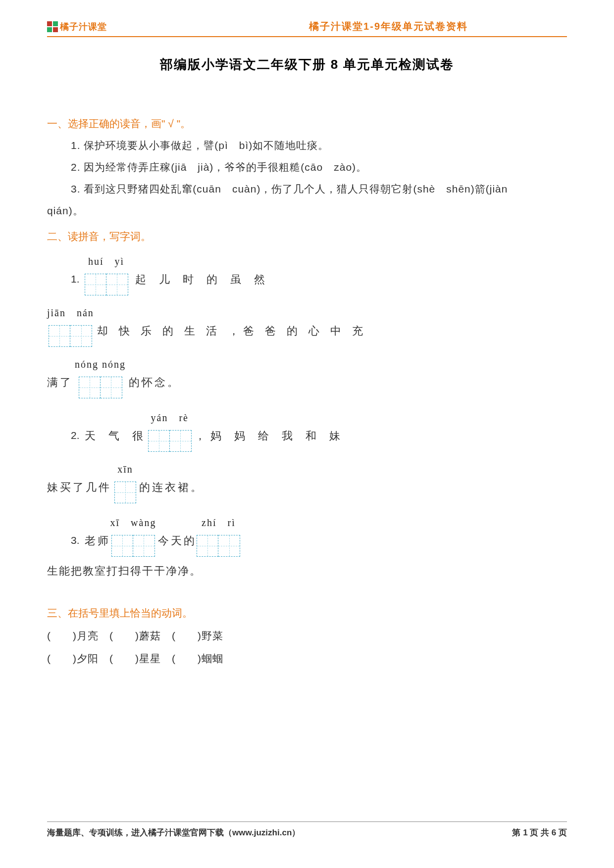  What do you see at coordinates (70, 313) in the screenshot?
I see `pinyin: jiān nán` at bounding box center [70, 313].